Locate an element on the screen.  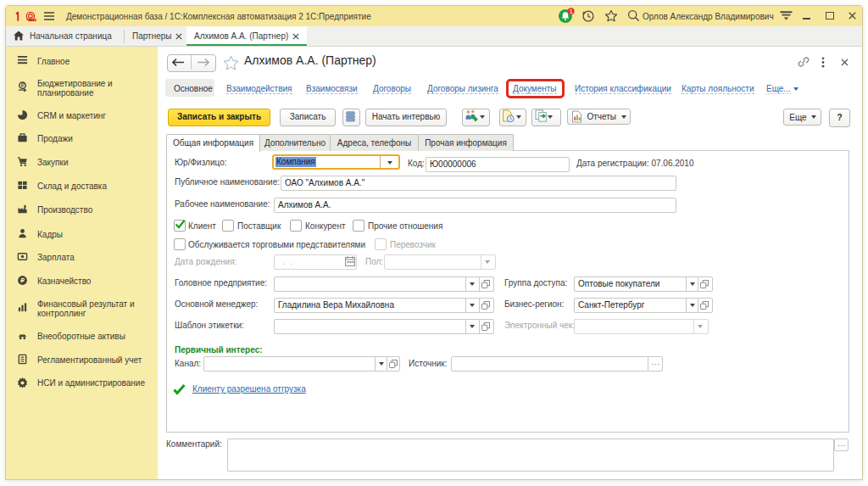
svg-text: 1 is located at coordinates (571, 12).